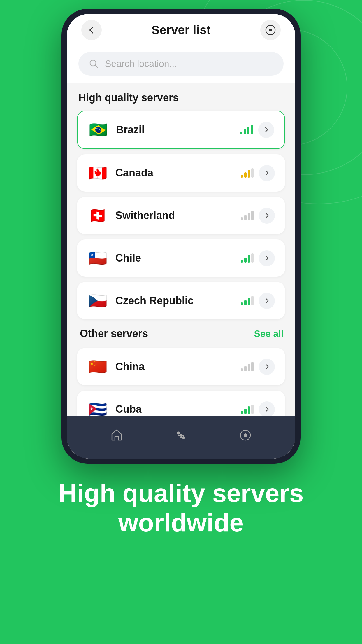  What do you see at coordinates (269, 334) in the screenshot?
I see `see-all-button: See all` at bounding box center [269, 334].